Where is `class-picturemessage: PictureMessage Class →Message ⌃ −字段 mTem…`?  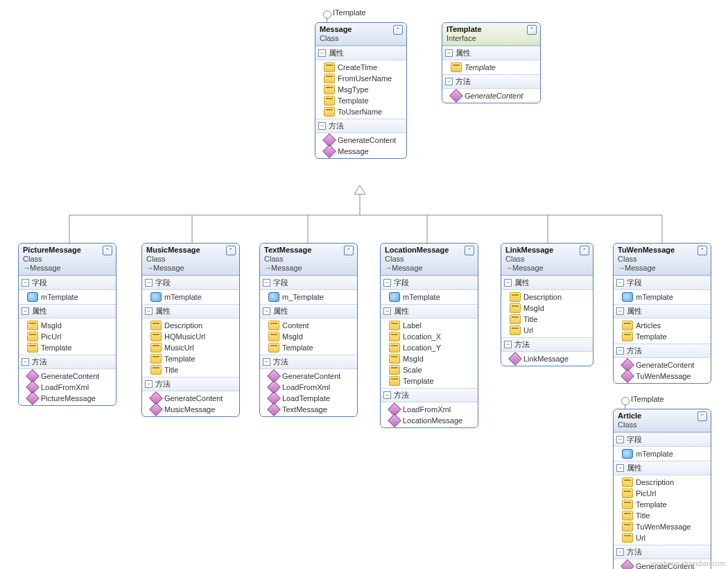 class-picturemessage: PictureMessage Class →Message ⌃ −字段 mTem… is located at coordinates (67, 325).